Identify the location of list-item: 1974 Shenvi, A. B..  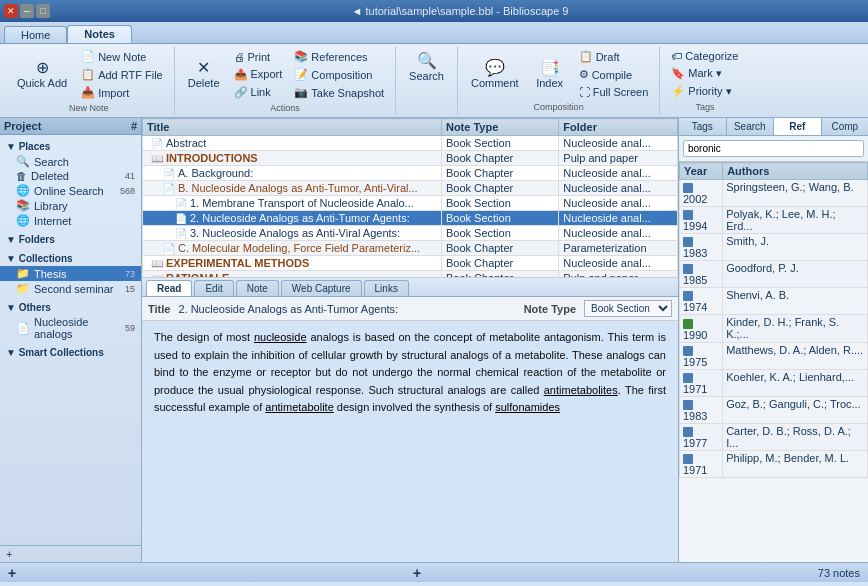
(774, 302).